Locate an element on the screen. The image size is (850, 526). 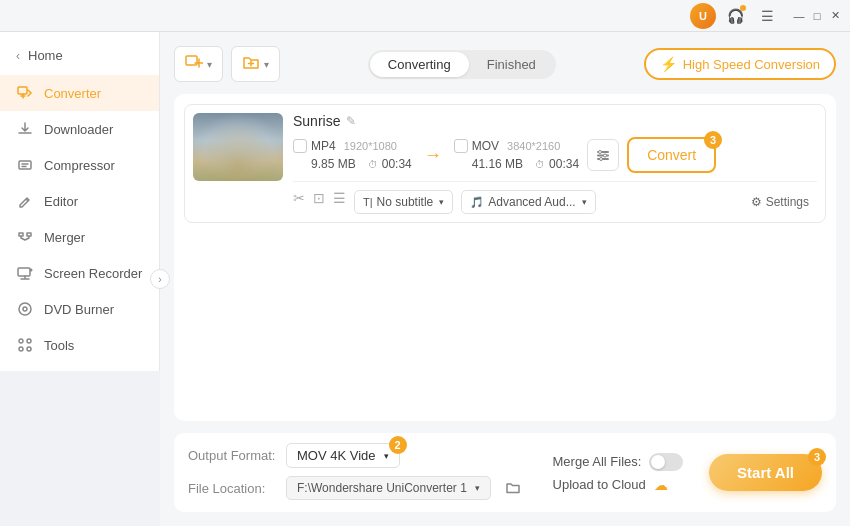
back-arrow-icon: ‹ is located at coordinates (18, 56).